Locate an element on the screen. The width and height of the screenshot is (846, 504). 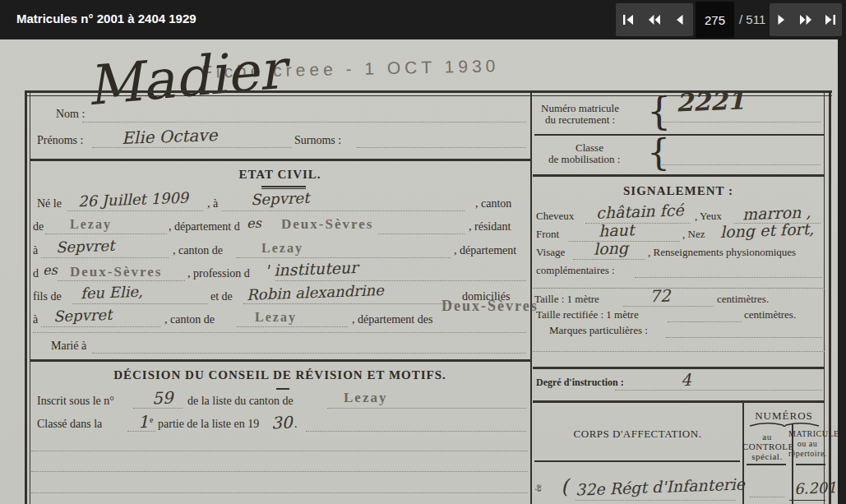
previous-page-button is located at coordinates (679, 20).